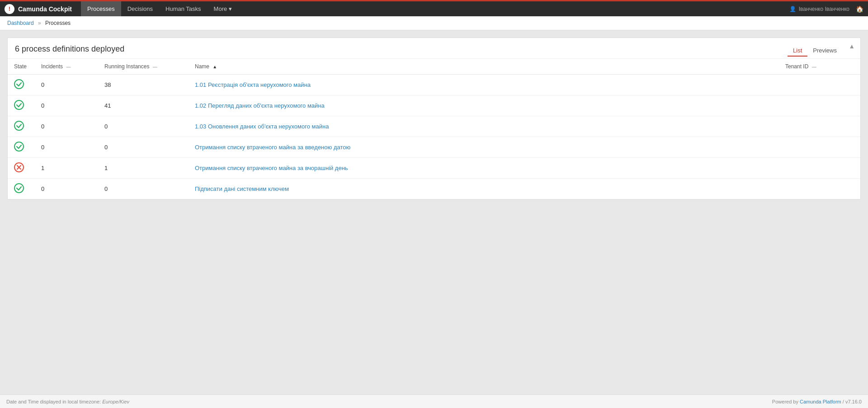 This screenshot has width=868, height=408. What do you see at coordinates (231, 9) in the screenshot?
I see `more-dropdown-icon: ▾` at bounding box center [231, 9].